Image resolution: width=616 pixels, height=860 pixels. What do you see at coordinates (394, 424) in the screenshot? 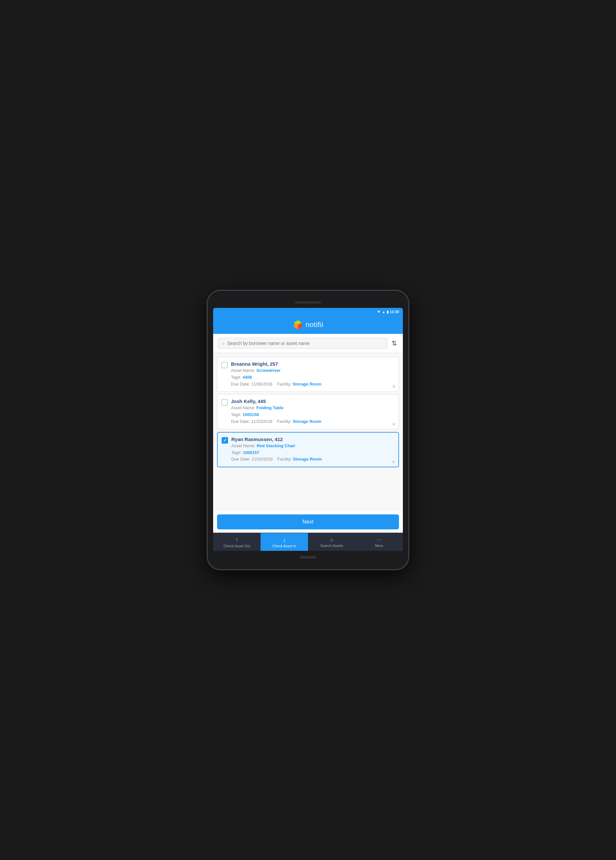
I see `chevron-down-icon-2: ∨` at bounding box center [394, 424].